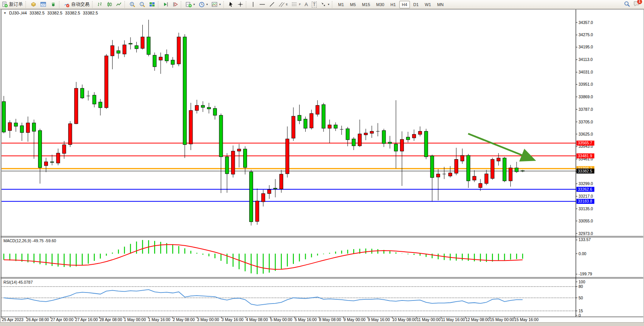  I want to click on timeframe-m1: M1, so click(341, 5).